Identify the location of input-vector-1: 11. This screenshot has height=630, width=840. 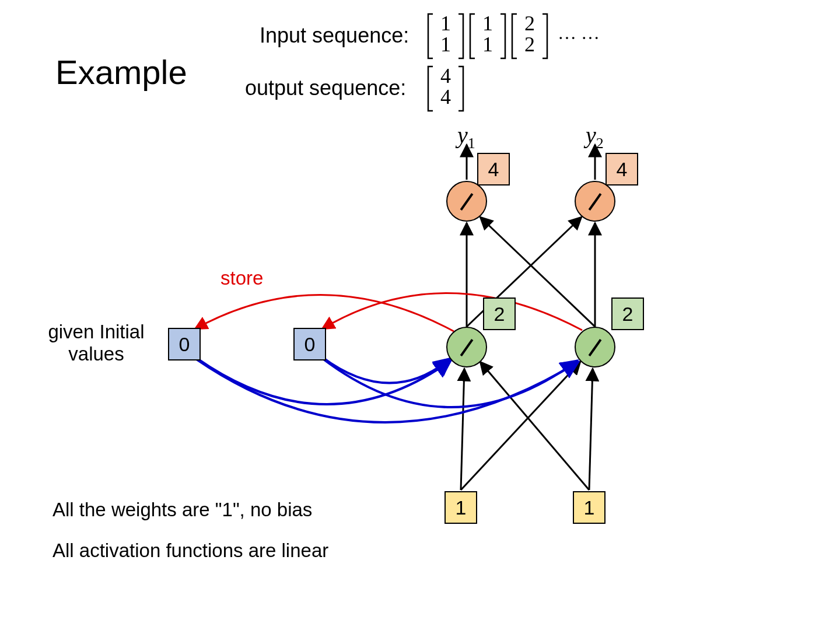
(446, 36).